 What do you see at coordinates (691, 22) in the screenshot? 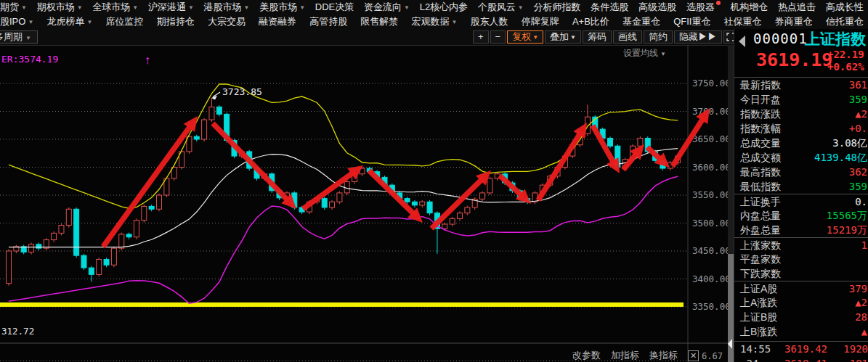
I see `menu-item-label: QFII重仓` at bounding box center [691, 22].